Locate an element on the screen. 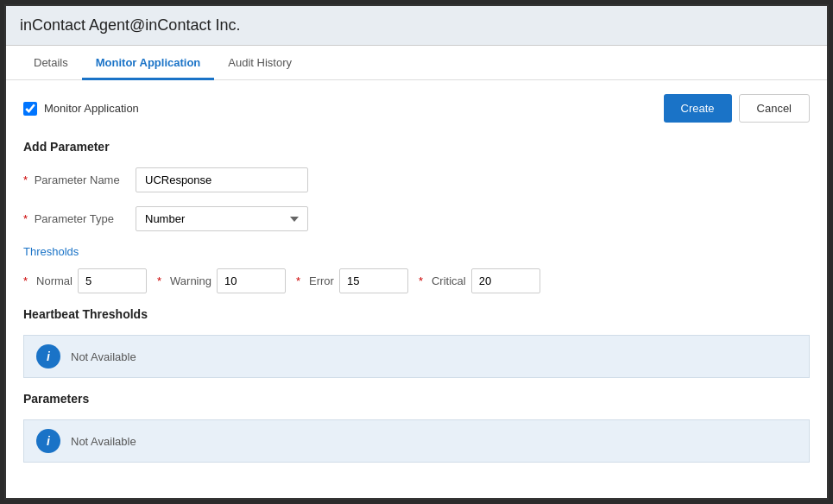  parameter-name-row: * Parameter Name is located at coordinates (416, 180).